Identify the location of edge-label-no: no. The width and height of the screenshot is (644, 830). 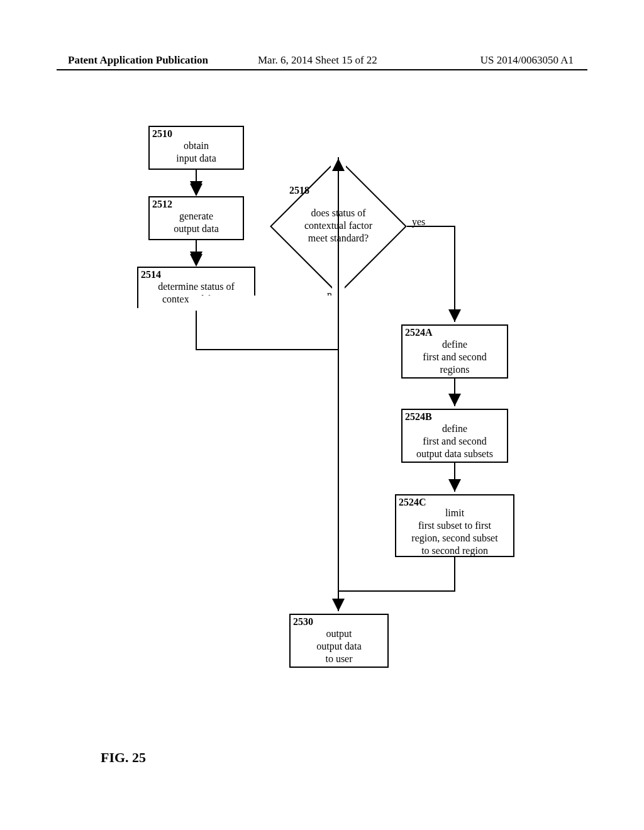
(332, 295).